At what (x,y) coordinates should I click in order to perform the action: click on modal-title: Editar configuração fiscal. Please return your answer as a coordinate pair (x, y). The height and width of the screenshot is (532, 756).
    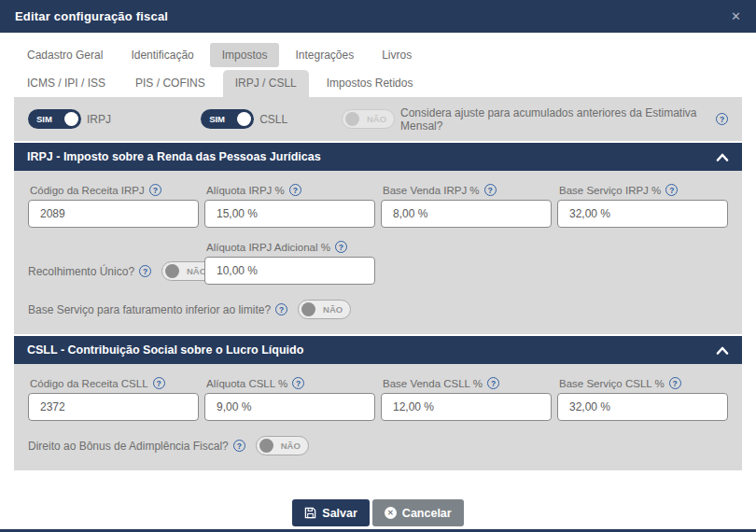
    Looking at the image, I should click on (91, 17).